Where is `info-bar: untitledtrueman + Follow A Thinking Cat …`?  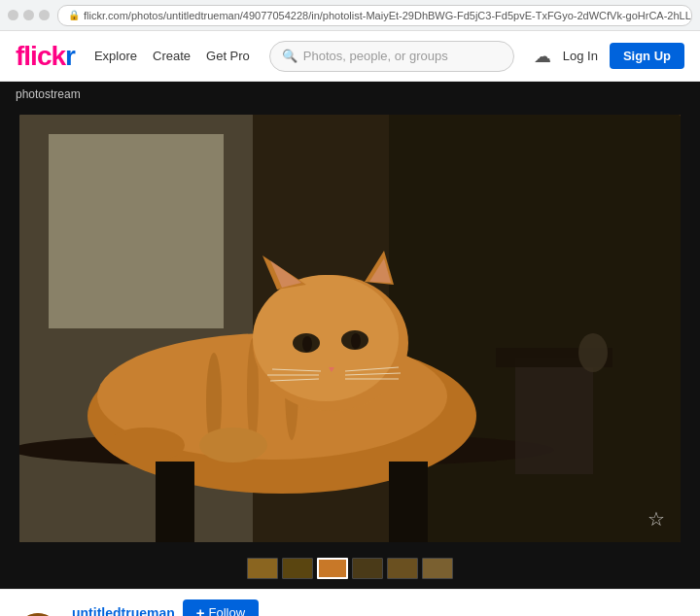
info-bar: untitledtrueman + Follow A Thinking Cat … is located at coordinates (350, 602).